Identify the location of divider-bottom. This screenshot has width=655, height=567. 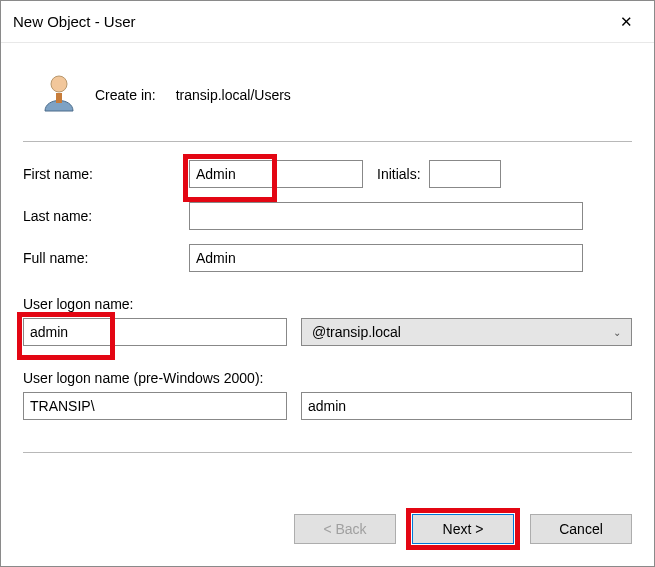
(328, 452).